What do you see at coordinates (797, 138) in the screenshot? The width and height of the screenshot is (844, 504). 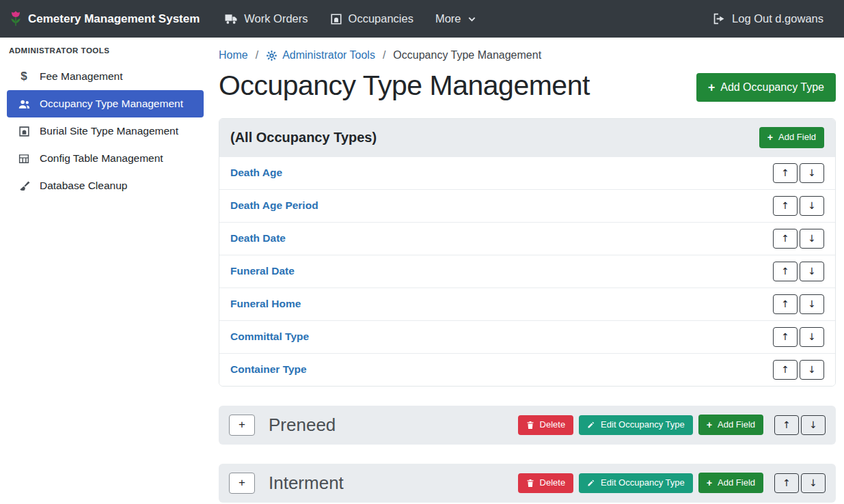 I see `add-field-label: Add Field` at bounding box center [797, 138].